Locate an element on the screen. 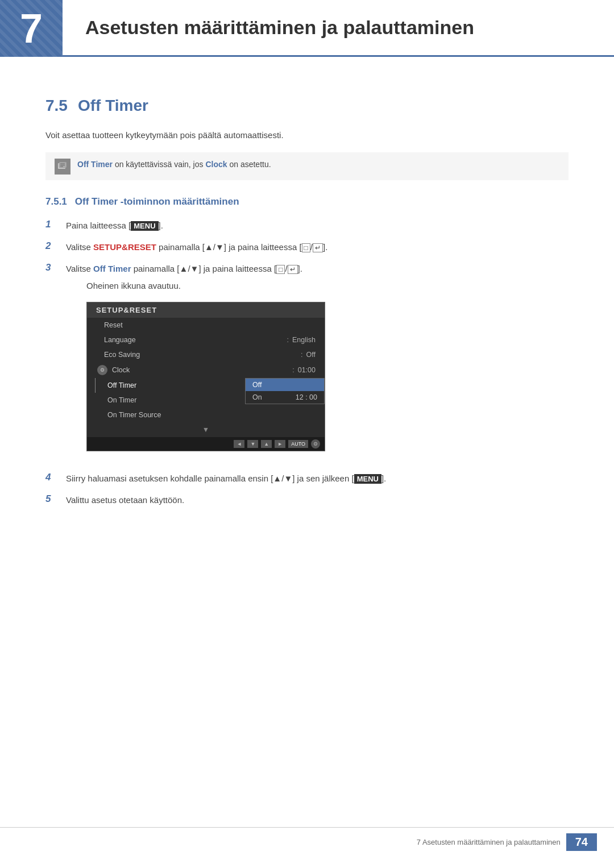 The height and width of the screenshot is (868, 614). chapter-title-area: Asetusten määrittäminen ja palauttaminen is located at coordinates (338, 28).